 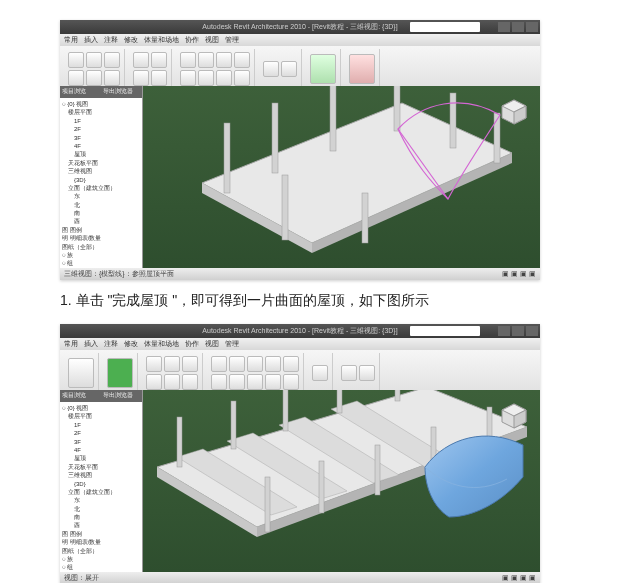 What do you see at coordinates (101, 542) in the screenshot?
I see `tree-node: 明 明细表/数量` at bounding box center [101, 542].